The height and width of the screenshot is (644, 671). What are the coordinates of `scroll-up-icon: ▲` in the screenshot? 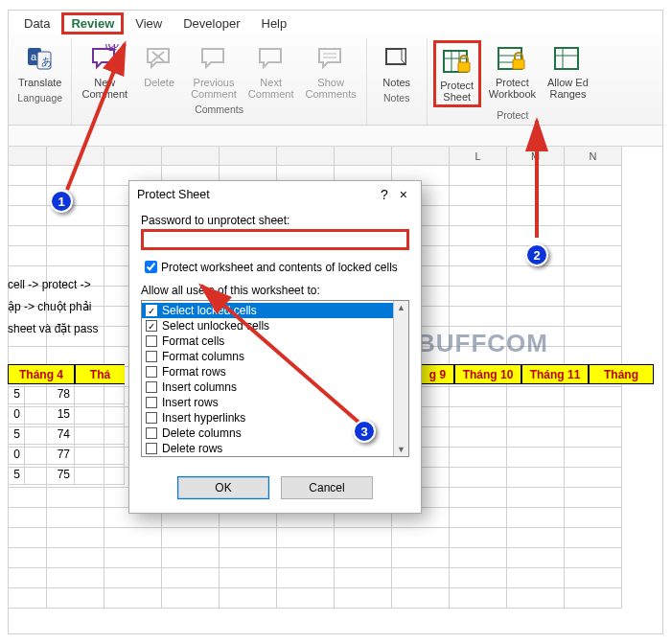 It's located at (401, 308).